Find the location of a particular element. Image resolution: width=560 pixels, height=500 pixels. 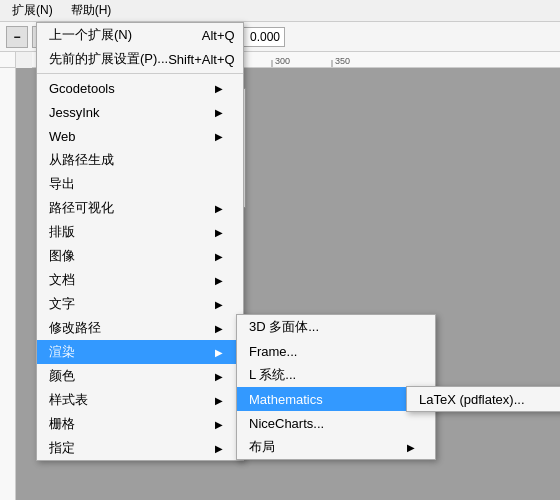

menubar-item-help: 帮助(H) is located at coordinates (92, 10).